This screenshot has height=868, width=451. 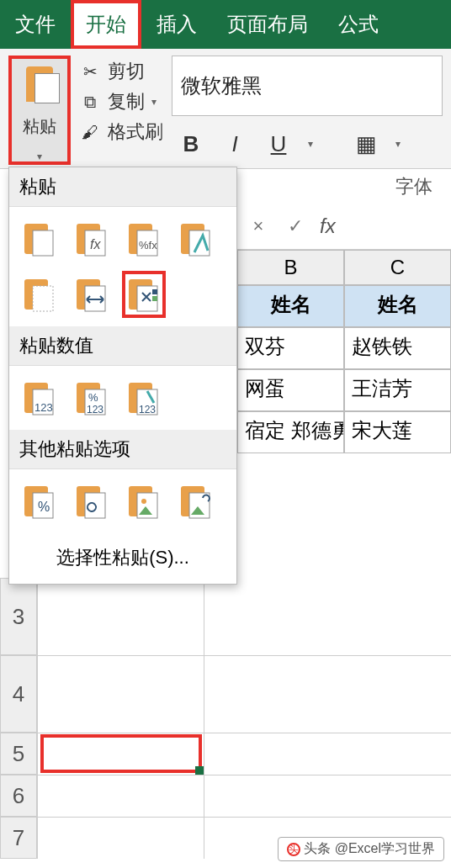 What do you see at coordinates (177, 24) in the screenshot?
I see `tab-insert: 插入` at bounding box center [177, 24].